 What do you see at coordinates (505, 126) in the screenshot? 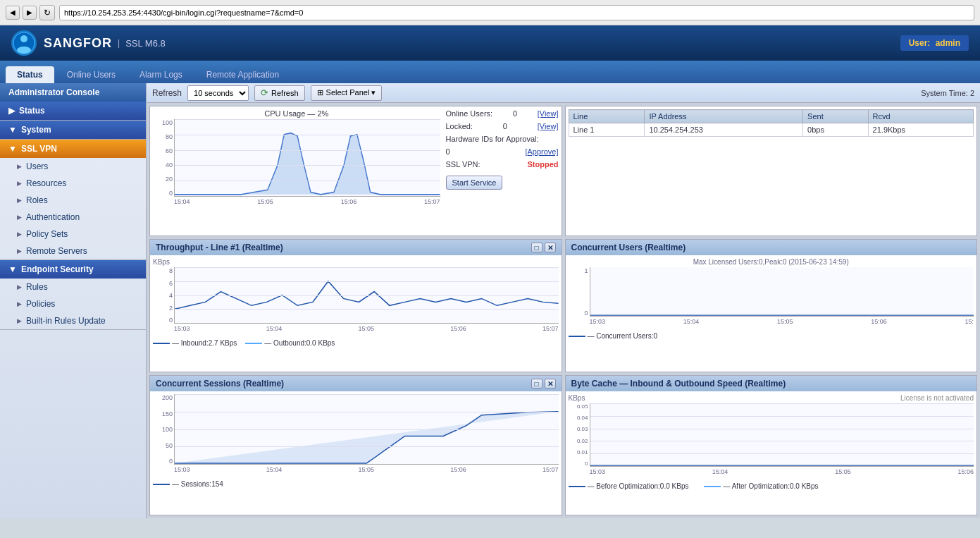
I see `locked-value: 0` at bounding box center [505, 126].